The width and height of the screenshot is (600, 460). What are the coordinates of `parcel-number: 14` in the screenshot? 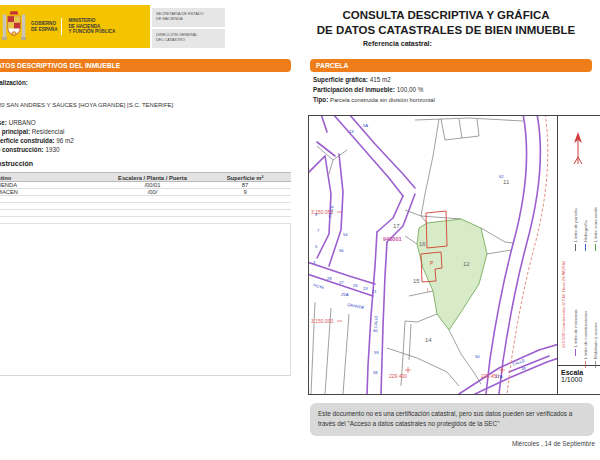 It's located at (428, 340).